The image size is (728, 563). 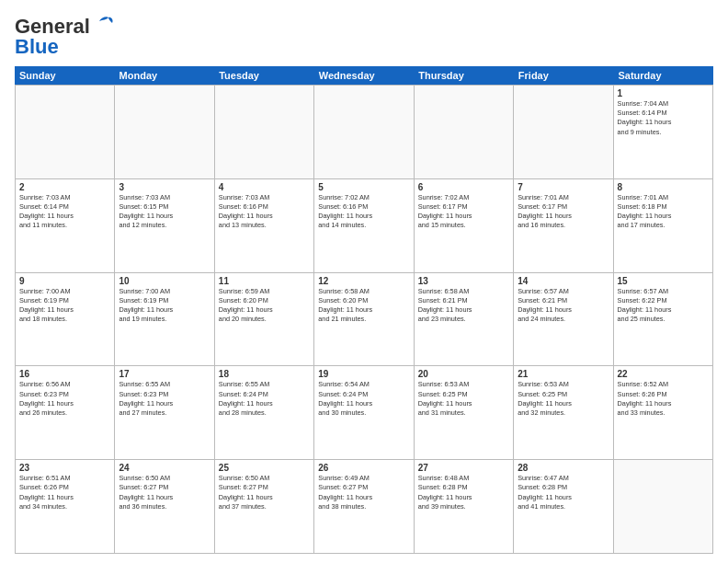 What do you see at coordinates (664, 226) in the screenshot?
I see `day-cell-8: 8Sunrise: 7:01 AM Sunset: 6:18 PM Daylig…` at bounding box center [664, 226].